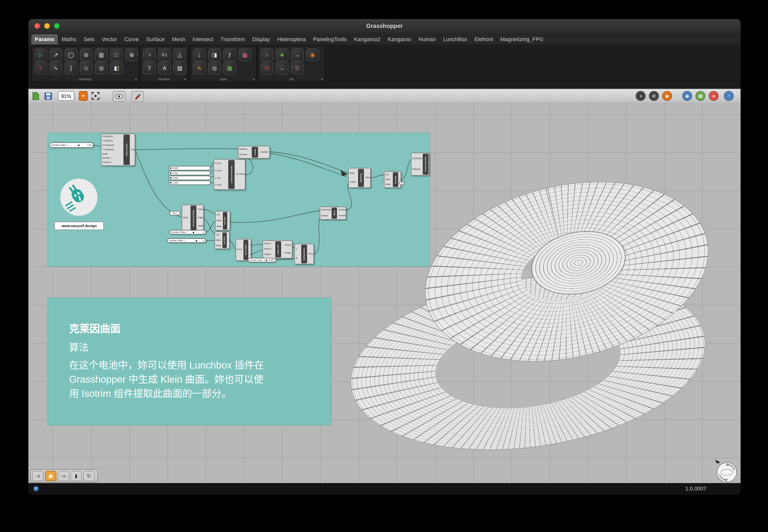 The image size is (768, 532). I want to click on tab-params: Params, so click(45, 39).